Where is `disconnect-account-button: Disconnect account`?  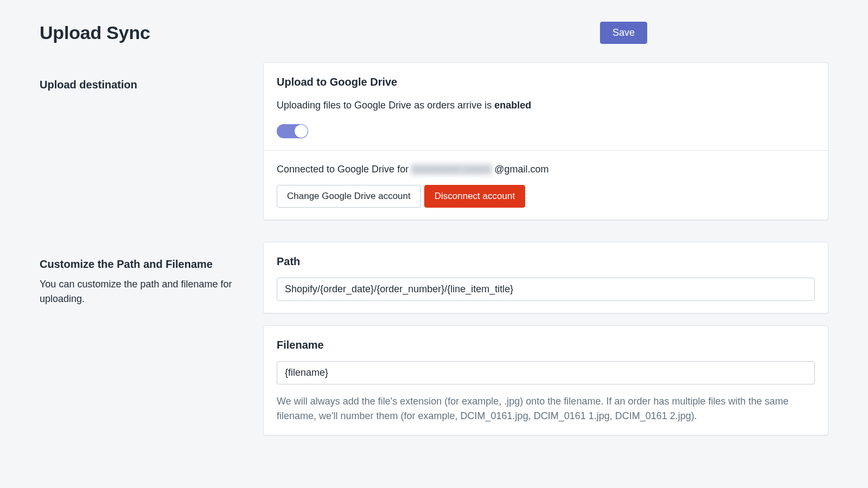
disconnect-account-button: Disconnect account is located at coordinates (475, 196).